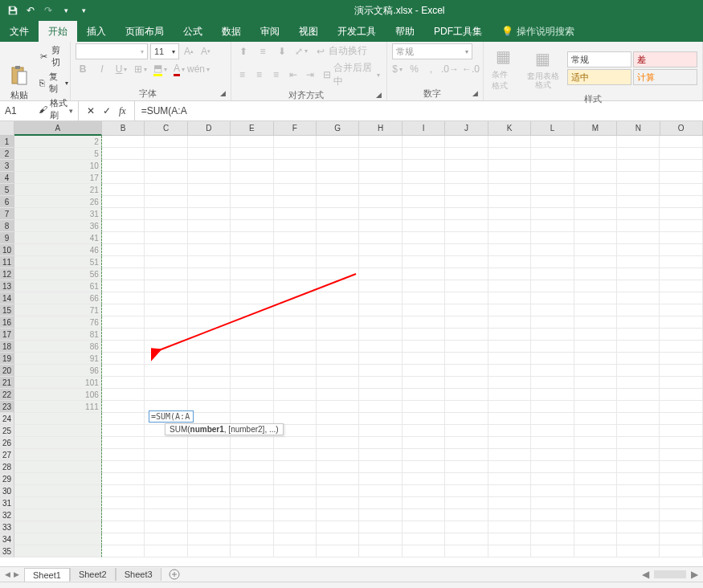 This screenshot has width=703, height=588. What do you see at coordinates (7, 178) in the screenshot?
I see `row-header-4: 4` at bounding box center [7, 178].